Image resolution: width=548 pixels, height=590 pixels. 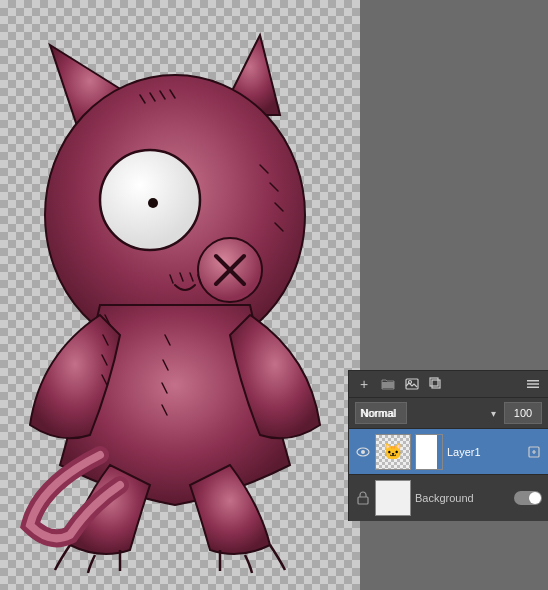 I want to click on duplicate-icon, so click(x=436, y=384).